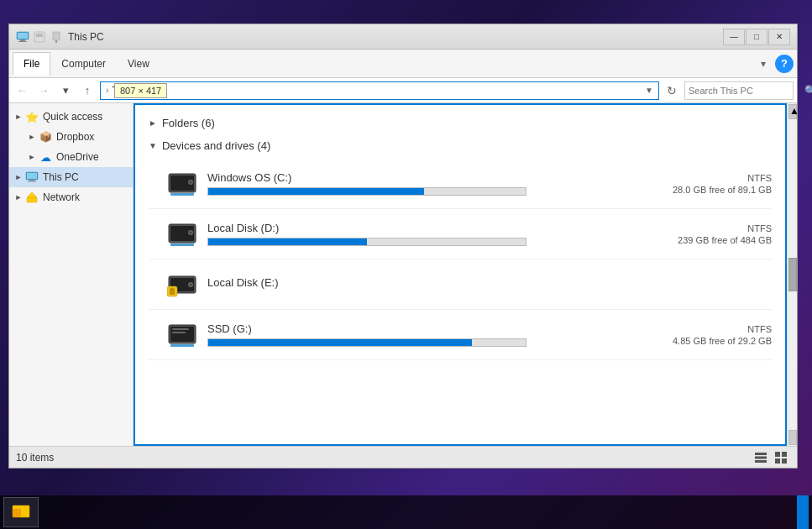 The width and height of the screenshot is (812, 529). Describe the element at coordinates (734, 37) in the screenshot. I see `minimize-button: —` at that location.